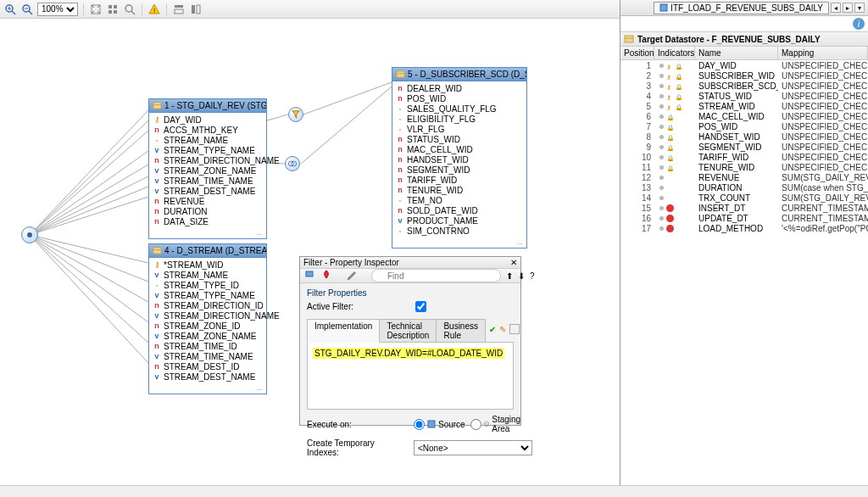  Describe the element at coordinates (96, 9) in the screenshot. I see `fit-icon` at that location.